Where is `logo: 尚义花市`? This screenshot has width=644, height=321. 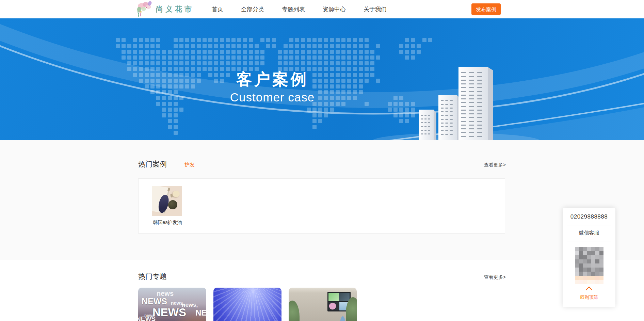
logo: 尚义花市 is located at coordinates (165, 9).